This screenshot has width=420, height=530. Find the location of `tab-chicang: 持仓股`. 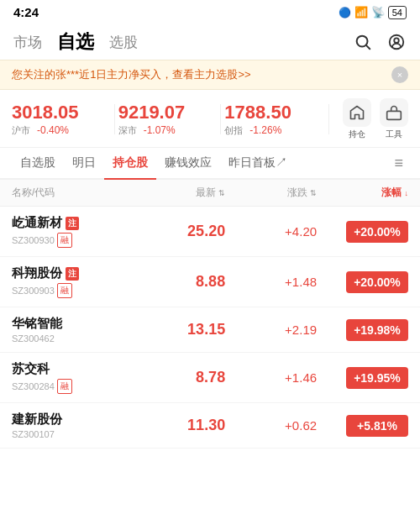

tab-chicang: 持仓股 is located at coordinates (130, 164).